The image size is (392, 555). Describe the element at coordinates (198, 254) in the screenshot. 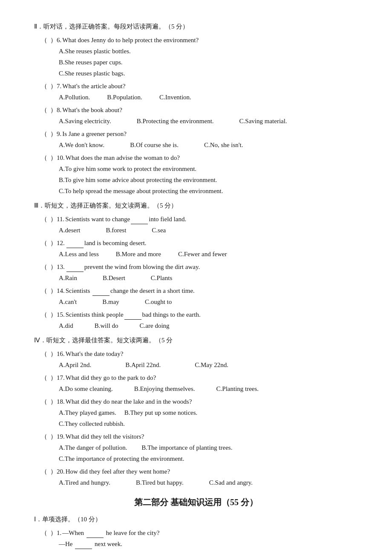

I see `q12-options: A.Less and less B.More and more C.Fewer …` at that location.